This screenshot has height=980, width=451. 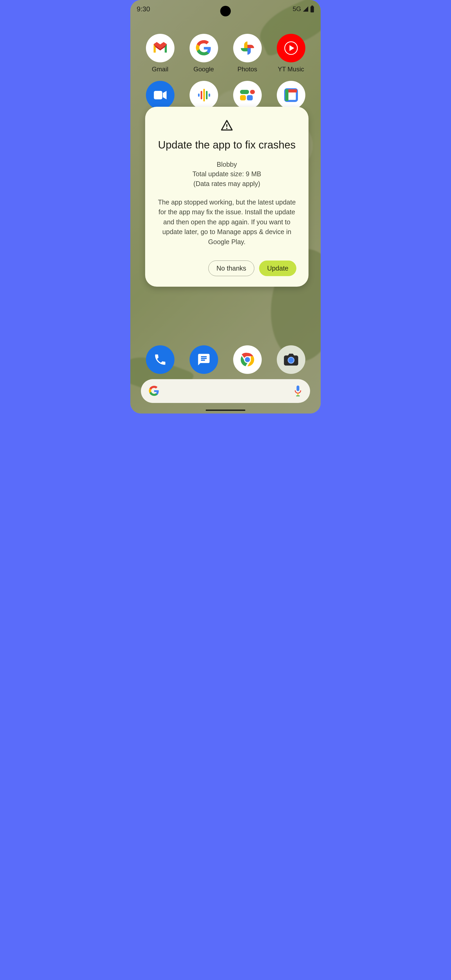 What do you see at coordinates (227, 183) in the screenshot?
I see `dialog-data-line: (Data rates may apply)` at bounding box center [227, 183].